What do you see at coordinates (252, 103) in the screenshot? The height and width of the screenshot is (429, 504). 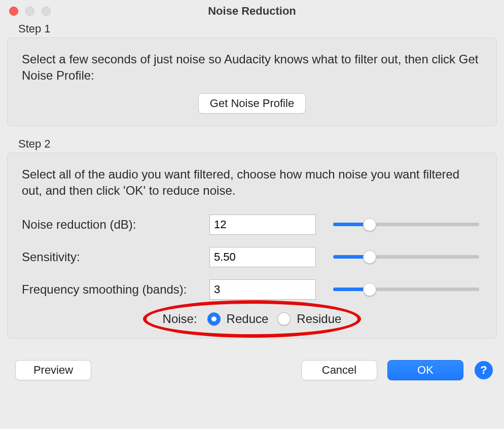 I see `get-noise-profile-button: Get Noise Profile` at bounding box center [252, 103].